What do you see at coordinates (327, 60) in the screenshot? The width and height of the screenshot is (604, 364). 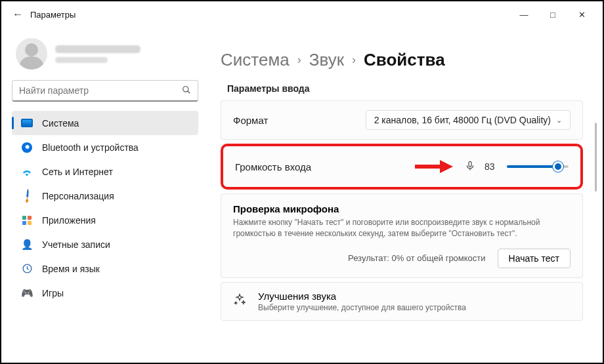 I see `breadcrumb-sound: Звук` at bounding box center [327, 60].